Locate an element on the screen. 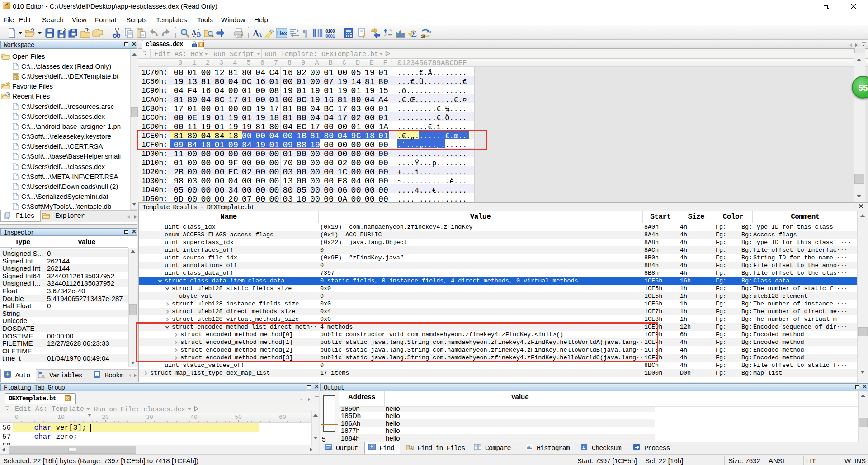 The width and height of the screenshot is (868, 465). svg-text: 16 is located at coordinates (423, 36).